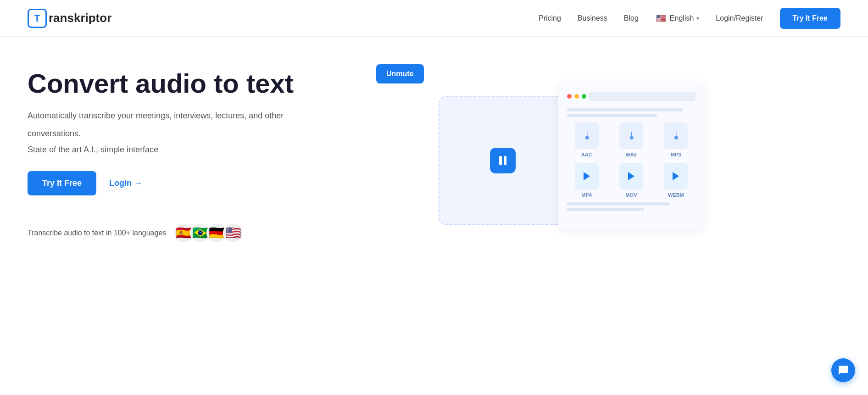 The width and height of the screenshot is (868, 395). I want to click on format-label-wav: WAV, so click(631, 155).